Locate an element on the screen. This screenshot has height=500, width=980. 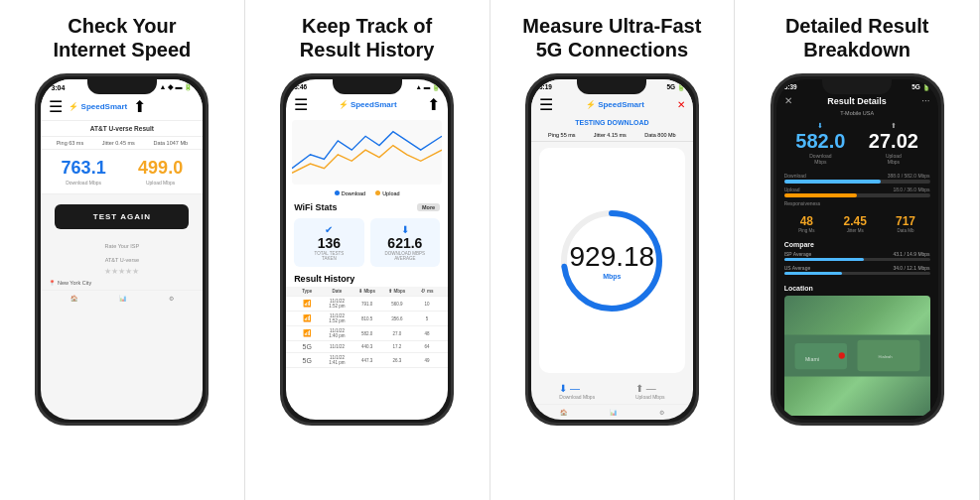
table-row: 5G 11/1/22 440.3 17.2 64 is located at coordinates (367, 347).